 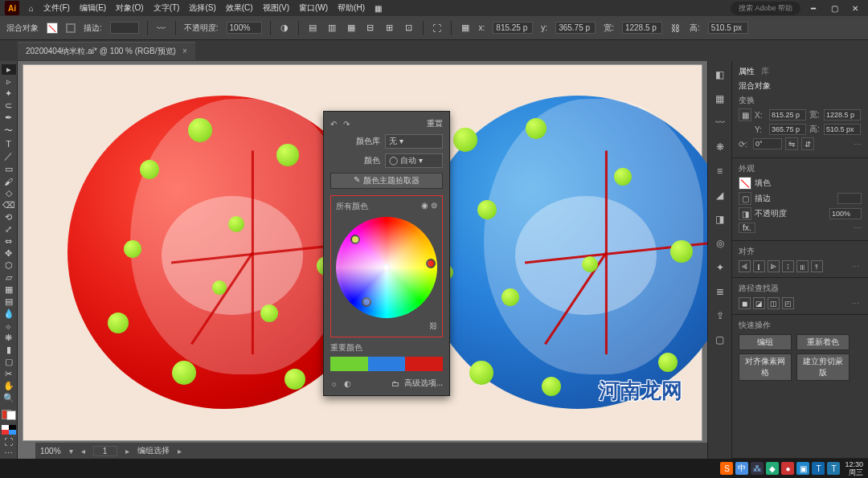 I want to click on align-left-icon: ⫷, so click(x=744, y=267).